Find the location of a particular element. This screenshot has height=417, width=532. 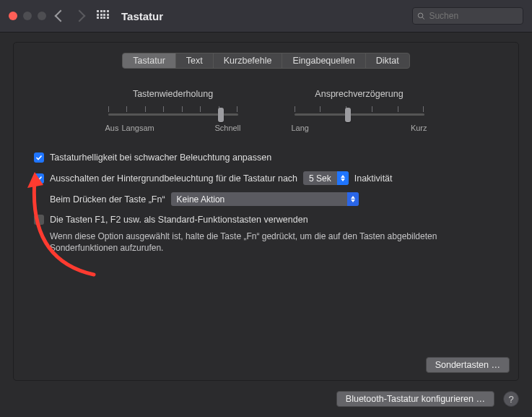

delay-slider is located at coordinates (359, 113).